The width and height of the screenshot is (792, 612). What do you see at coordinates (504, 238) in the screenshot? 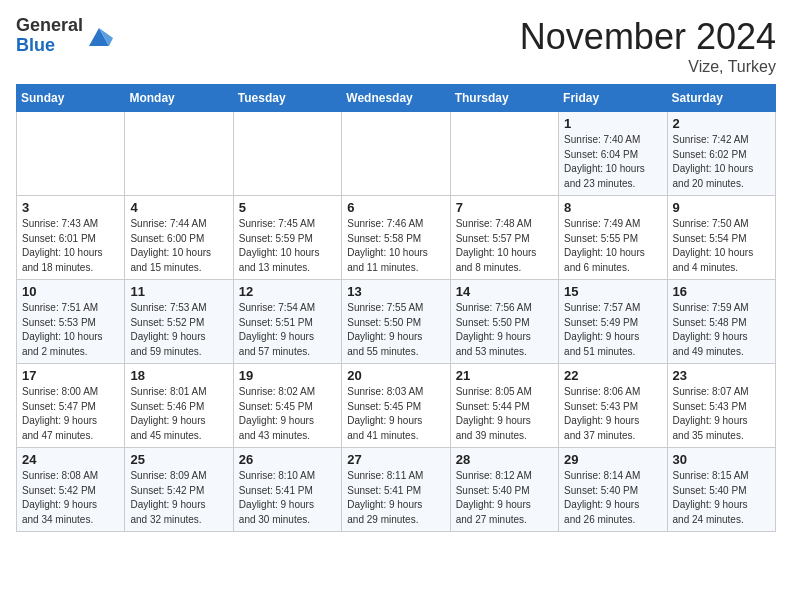
I see `day-cell: 7Sunrise: 7:48 AM Sunset: 5:57 PM Daylig…` at bounding box center [504, 238].